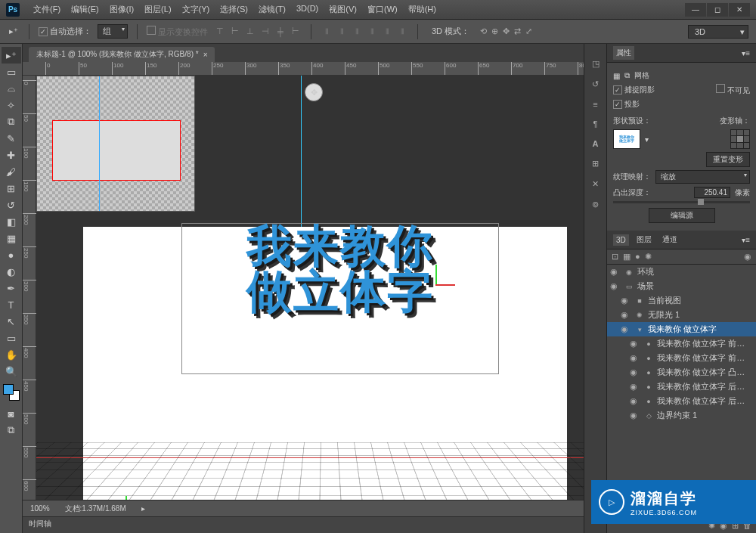  I want to click on menu-view: 视图(V), so click(343, 9).